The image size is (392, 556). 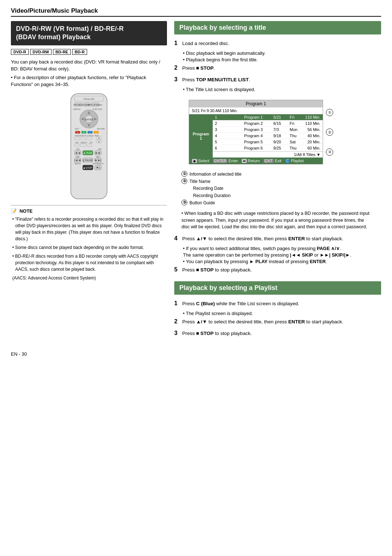 What do you see at coordinates (89, 52) in the screenshot?
I see `disc-badges: DVD-R DVD-RW BD-RE BD-R` at bounding box center [89, 52].